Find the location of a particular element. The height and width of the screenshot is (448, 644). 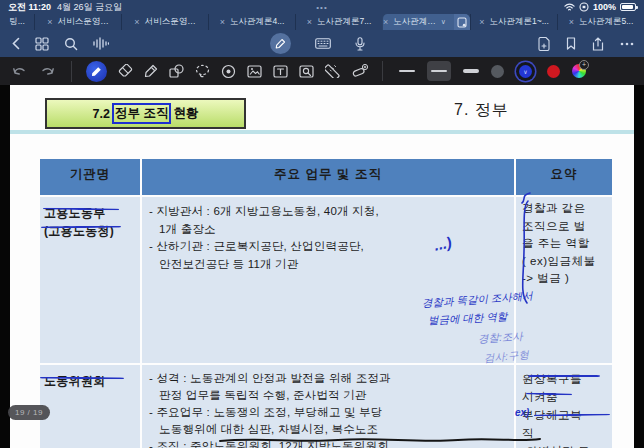

slide-title-box: 7.2 정부 조직 현황 is located at coordinates (146, 114).